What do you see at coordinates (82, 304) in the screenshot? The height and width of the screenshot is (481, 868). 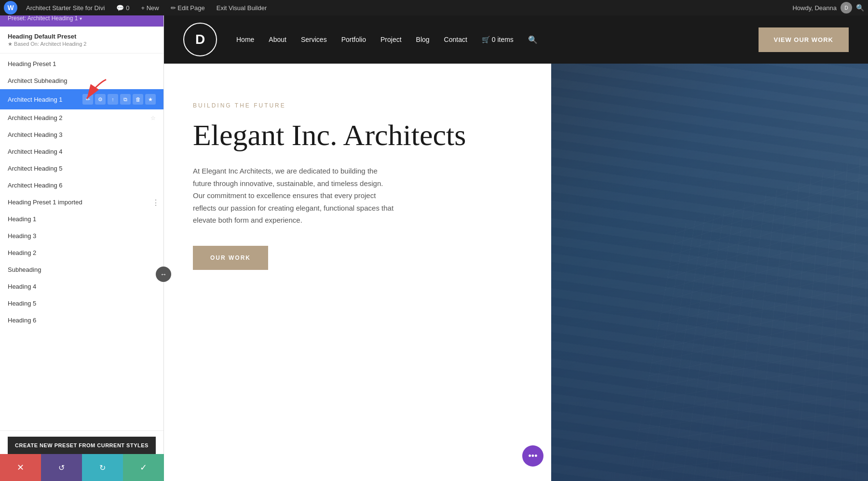 I see `list-item: Heading 5` at bounding box center [82, 304].